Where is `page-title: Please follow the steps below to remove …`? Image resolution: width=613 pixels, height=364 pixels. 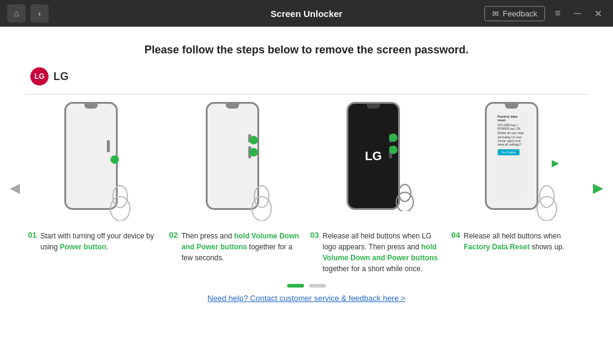
page-title: Please follow the steps below to remove … is located at coordinates (306, 50).